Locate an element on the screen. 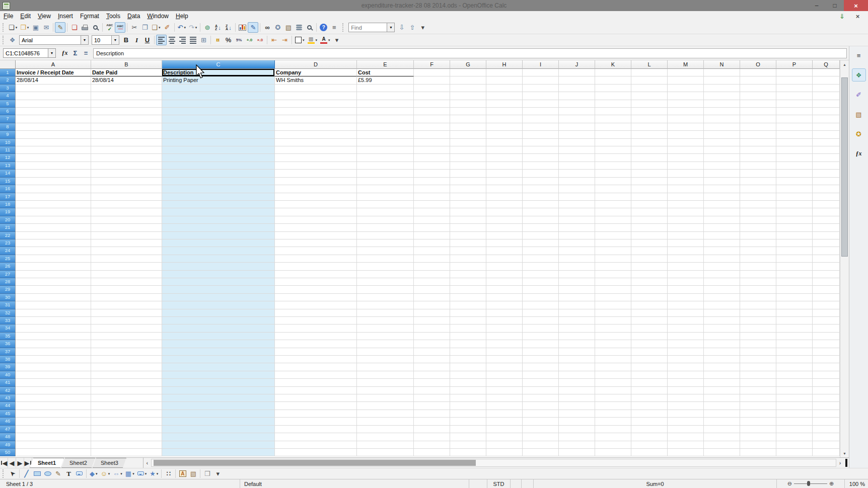  line-button: ╱ is located at coordinates (26, 474).